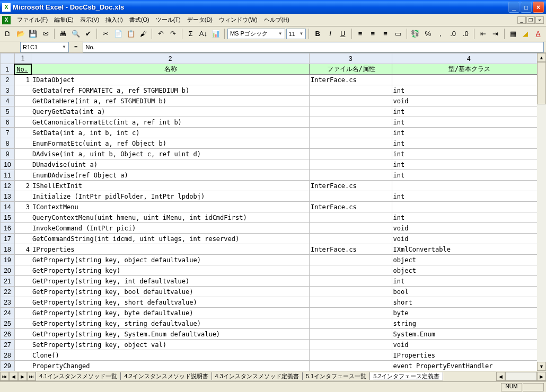 This screenshot has height=392, width=546. What do you see at coordinates (171, 197) in the screenshot?
I see `cell: Initialize (IntPtr pidlFolder, IntPtr lp…` at bounding box center [171, 197].